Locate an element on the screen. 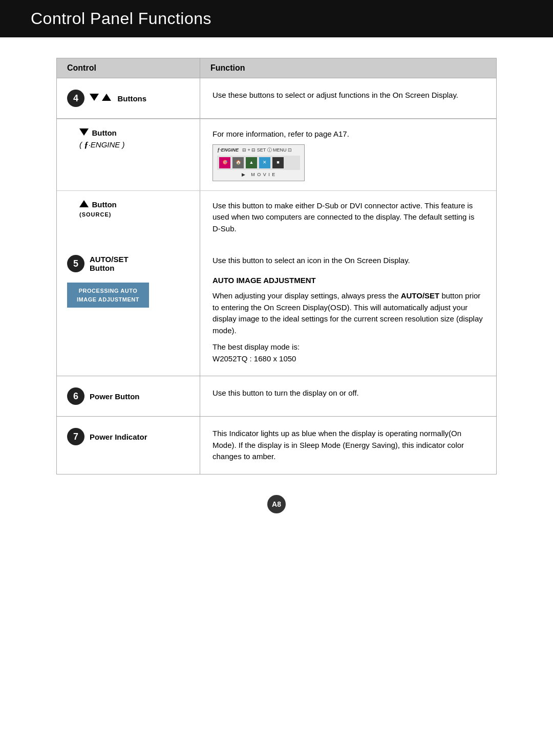 This screenshot has height=756, width=553. processing-line1: PROCESSING AUTO is located at coordinates (108, 291).